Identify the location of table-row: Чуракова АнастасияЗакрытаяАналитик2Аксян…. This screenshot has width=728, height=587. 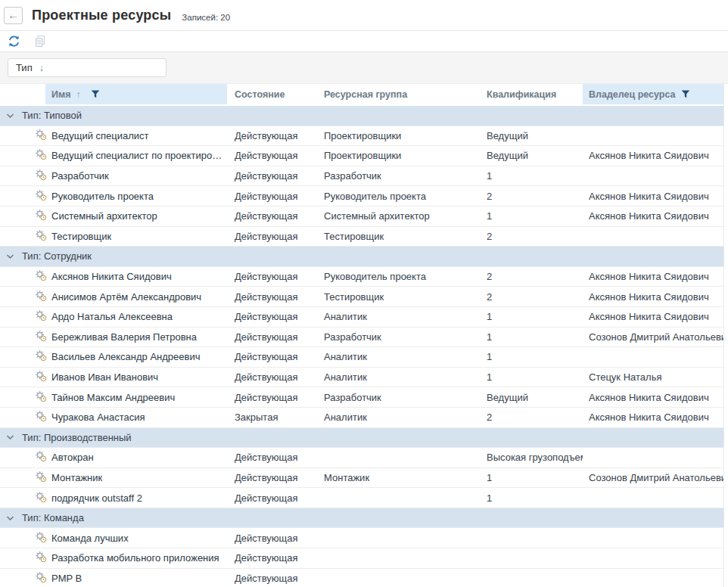
(364, 418).